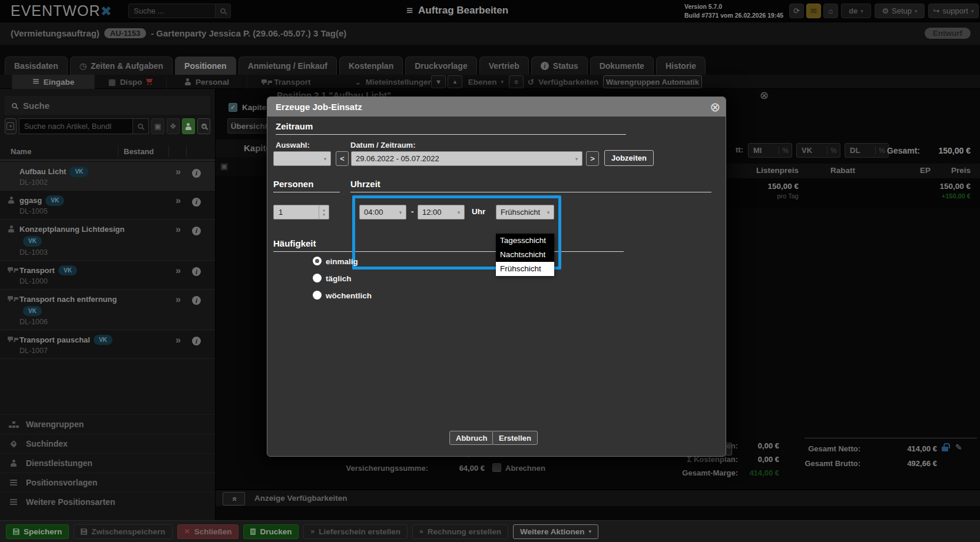 The width and height of the screenshot is (980, 542). Describe the element at coordinates (525, 255) in the screenshot. I see `shift-dropdown: Tagesschicht Nachtschicht Frühschicht` at that location.